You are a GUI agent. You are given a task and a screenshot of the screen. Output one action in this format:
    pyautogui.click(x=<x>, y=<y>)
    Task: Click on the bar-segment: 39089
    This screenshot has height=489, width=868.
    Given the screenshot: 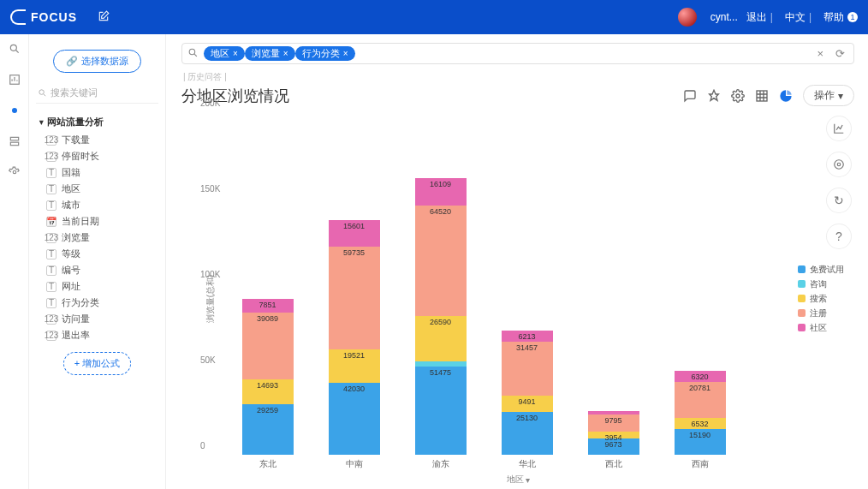 What is the action you would take?
    pyautogui.click(x=268, y=346)
    